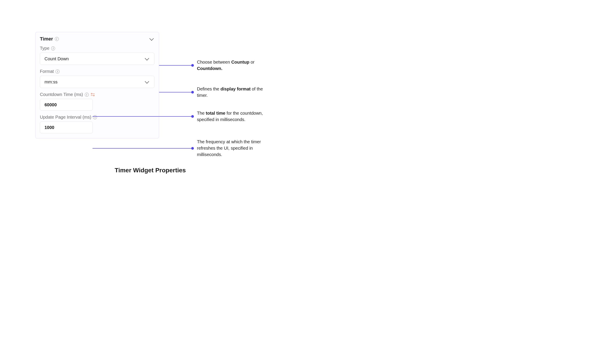 This screenshot has height=364, width=601. I want to click on annotation-format: Defines the display format of the timer., so click(214, 92).